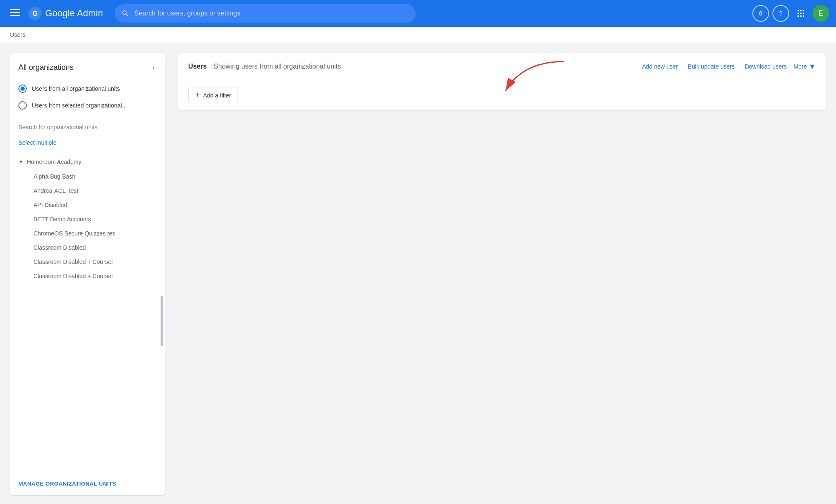 The width and height of the screenshot is (836, 504). Describe the element at coordinates (74, 13) in the screenshot. I see `logo-text: Google Admin` at that location.